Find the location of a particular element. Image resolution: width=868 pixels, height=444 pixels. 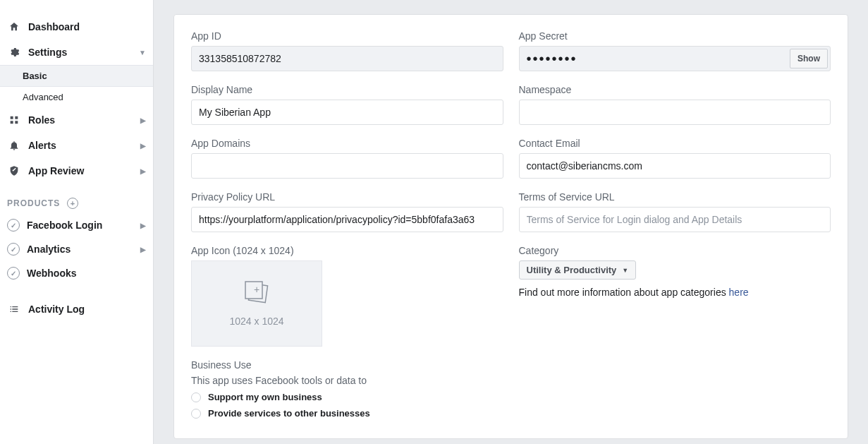

plus-icon: + is located at coordinates (73, 203).